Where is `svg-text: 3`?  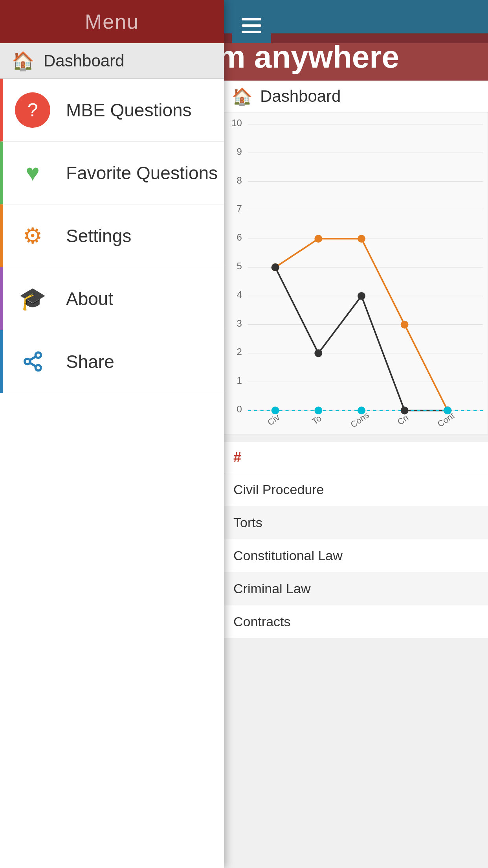 svg-text: 3 is located at coordinates (240, 323).